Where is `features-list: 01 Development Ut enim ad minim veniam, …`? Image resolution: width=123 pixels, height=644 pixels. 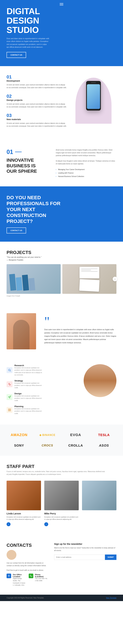
features-list: 01 Development Ut enim ad minim veniam, … is located at coordinates (38, 103).